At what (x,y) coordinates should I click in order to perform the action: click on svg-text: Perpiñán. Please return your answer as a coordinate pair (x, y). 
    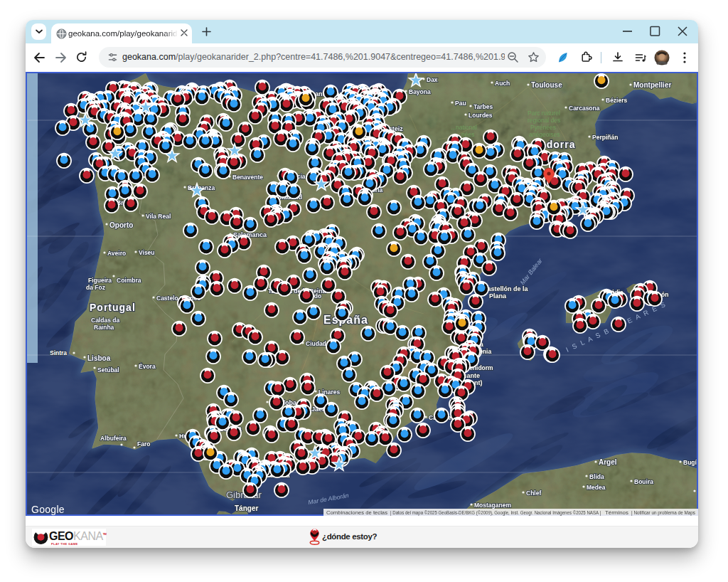
    Looking at the image, I should click on (605, 137).